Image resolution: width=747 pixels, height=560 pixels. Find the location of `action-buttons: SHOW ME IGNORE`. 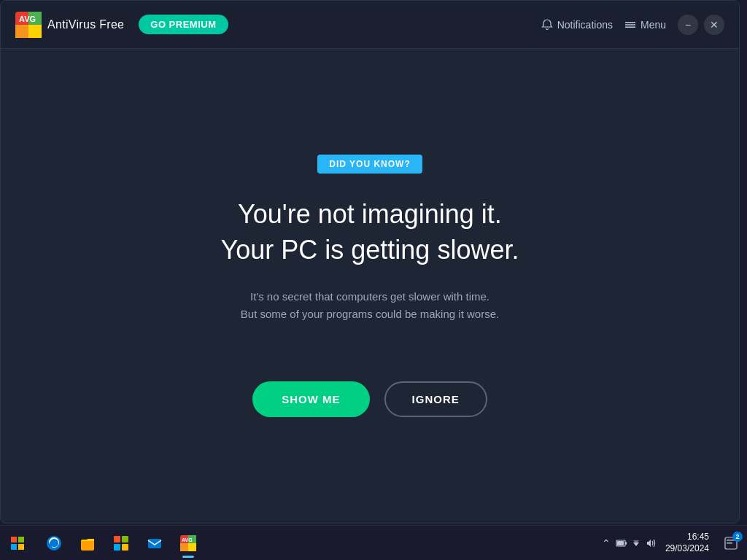

action-buttons: SHOW ME IGNORE is located at coordinates (370, 400).